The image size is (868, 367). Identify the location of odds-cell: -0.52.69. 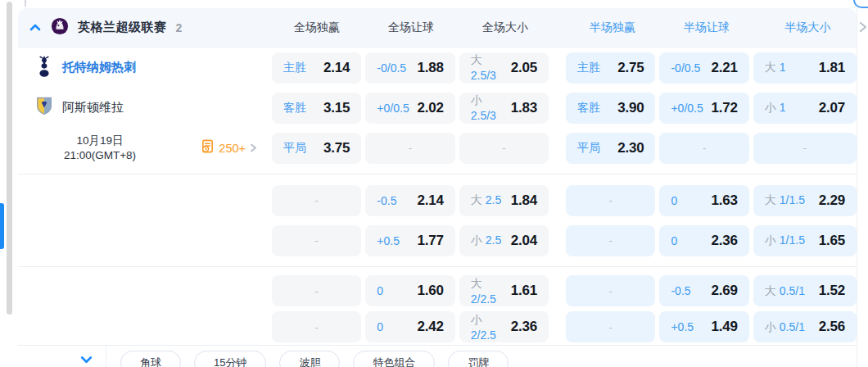
(704, 291).